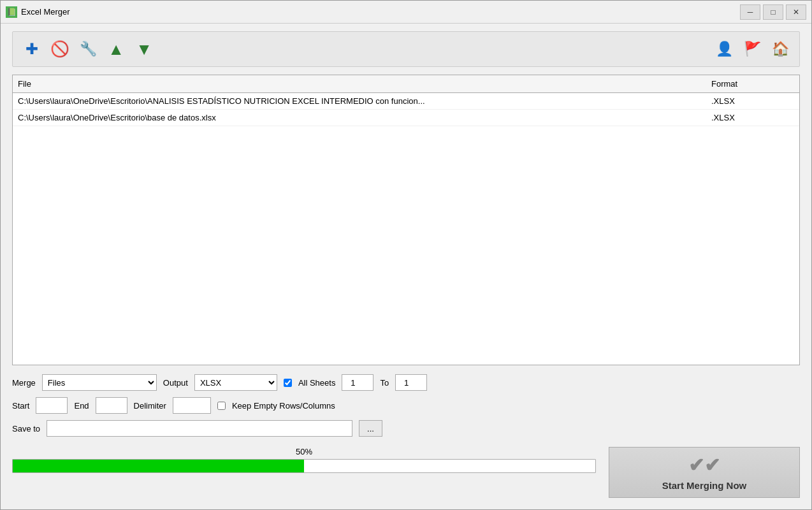  I want to click on progress-bar-background, so click(304, 466).